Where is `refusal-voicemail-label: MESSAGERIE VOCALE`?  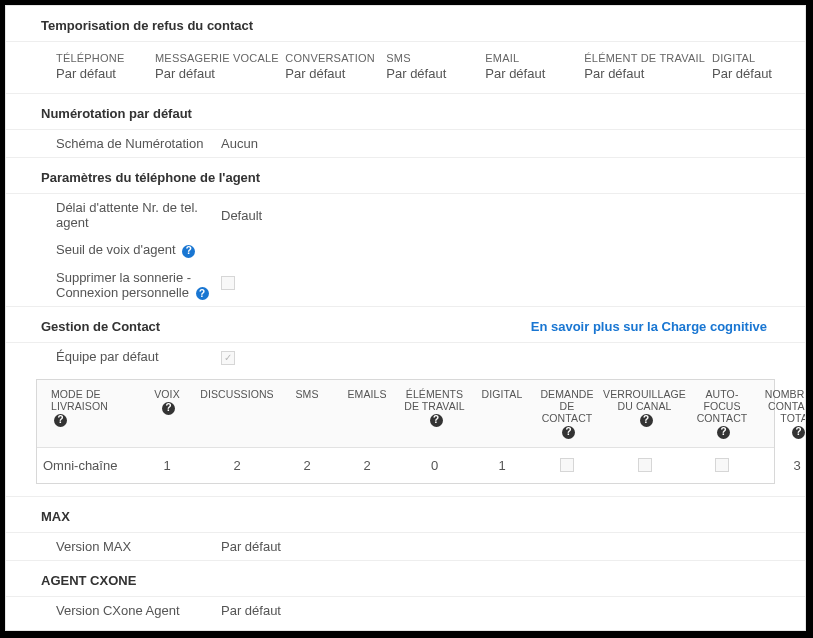
refusal-voicemail-label: MESSAGERIE VOCALE is located at coordinates (208, 58).